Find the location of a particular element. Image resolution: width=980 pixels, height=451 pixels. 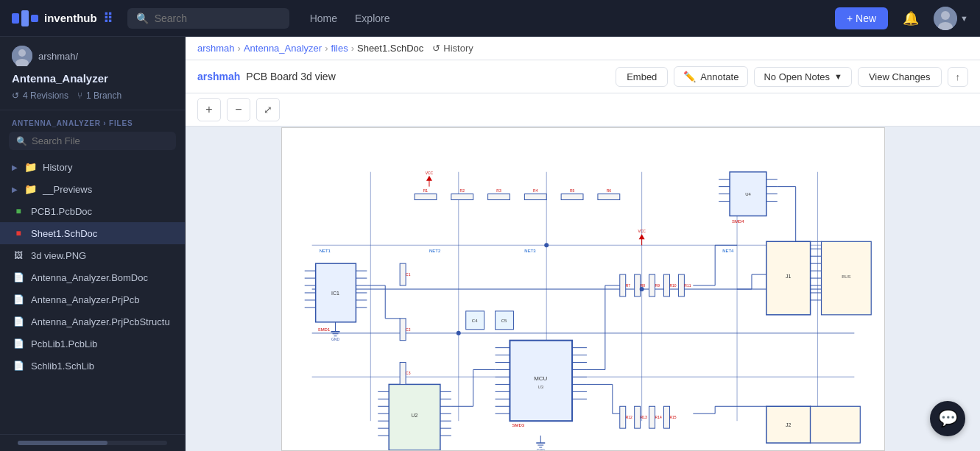

image-file-icon: 🖼 is located at coordinates (18, 255).